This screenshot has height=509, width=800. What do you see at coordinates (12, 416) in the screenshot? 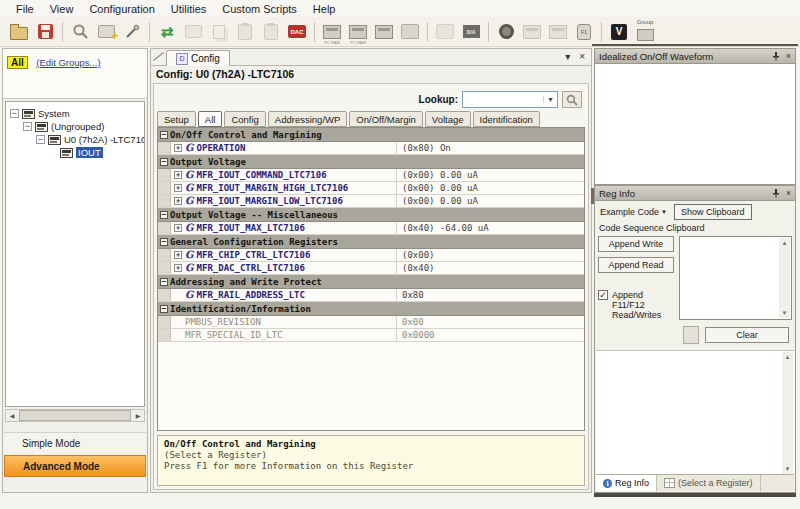
I see `scroll-left-icon: ◀` at bounding box center [12, 416].